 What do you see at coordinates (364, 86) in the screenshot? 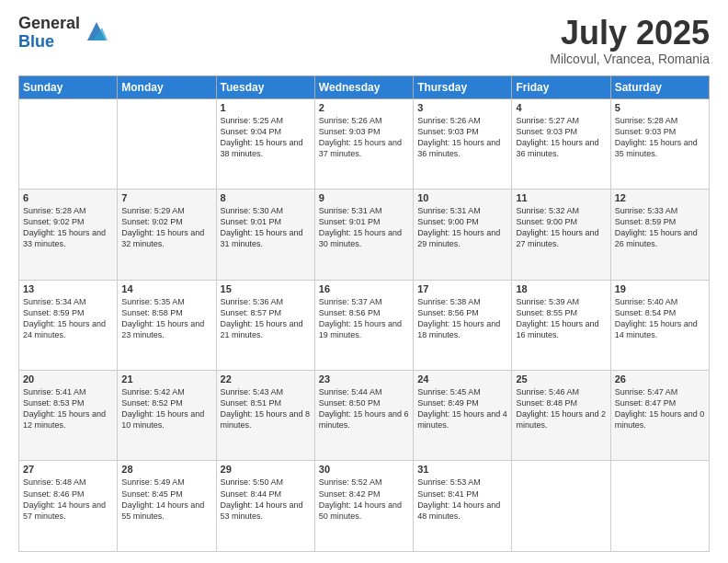
I see `calendar-header-row: Sunday Monday Tuesday Wednesday Thursday…` at bounding box center [364, 86].